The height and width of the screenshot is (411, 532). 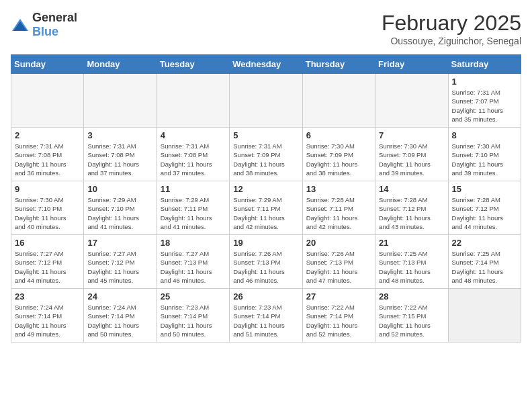 I want to click on logo-icon, so click(x=20, y=25).